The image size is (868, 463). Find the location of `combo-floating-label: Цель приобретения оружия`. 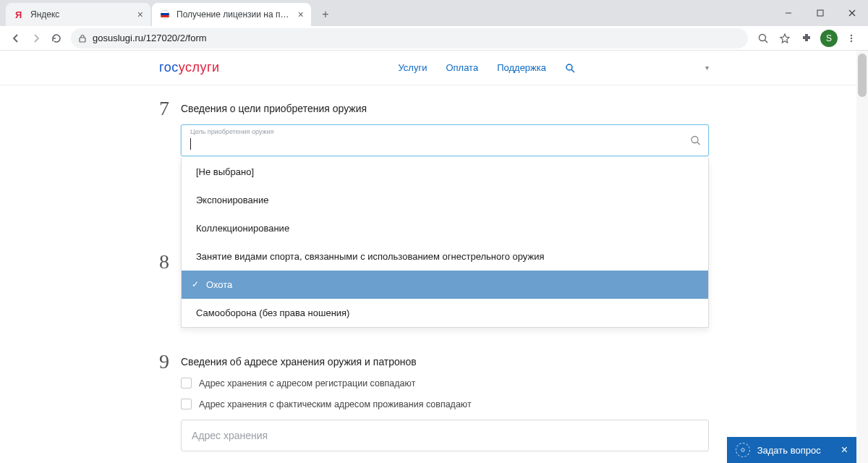

combo-floating-label: Цель приобретения оружия is located at coordinates (231, 132).